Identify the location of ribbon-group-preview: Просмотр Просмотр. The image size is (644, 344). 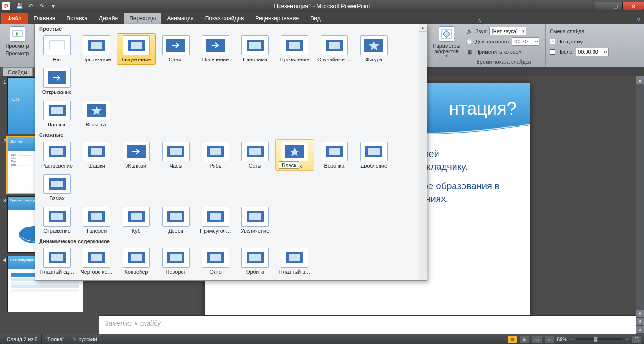
(17, 45).